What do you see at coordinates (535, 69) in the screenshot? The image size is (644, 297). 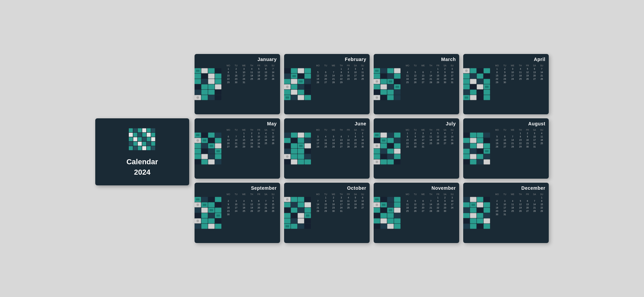 I see `day-cell: 6` at bounding box center [535, 69].